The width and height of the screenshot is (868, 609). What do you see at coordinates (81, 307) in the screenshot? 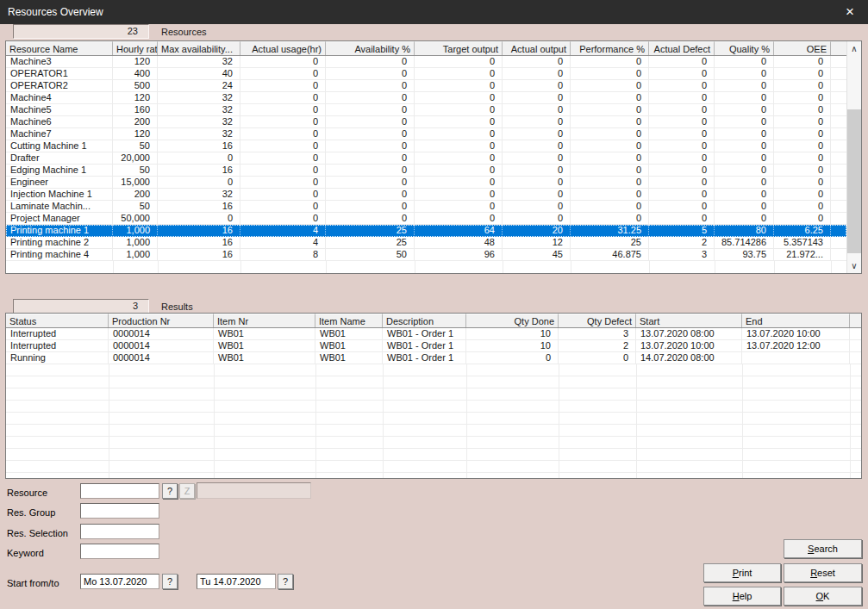
I see `results-count-field: 3` at bounding box center [81, 307].